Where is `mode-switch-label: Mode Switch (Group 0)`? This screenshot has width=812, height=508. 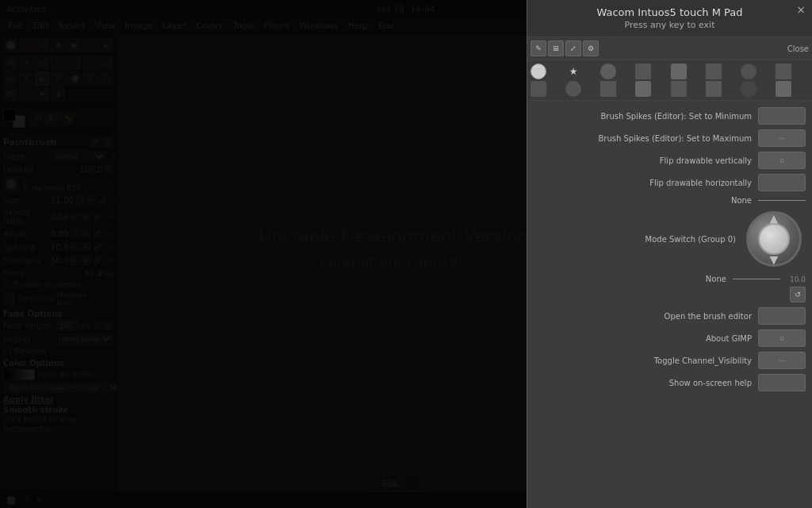 mode-switch-label: Mode Switch (Group 0) is located at coordinates (634, 240).